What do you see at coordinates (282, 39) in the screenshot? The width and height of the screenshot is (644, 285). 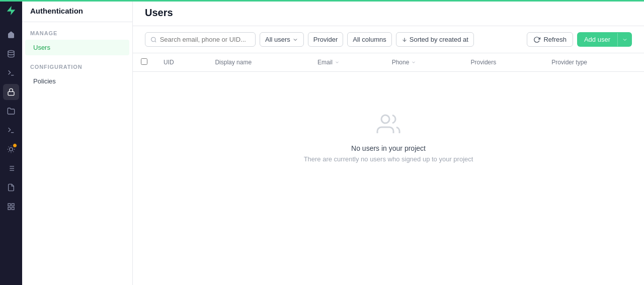 I see `all-users-filter: All users` at bounding box center [282, 39].